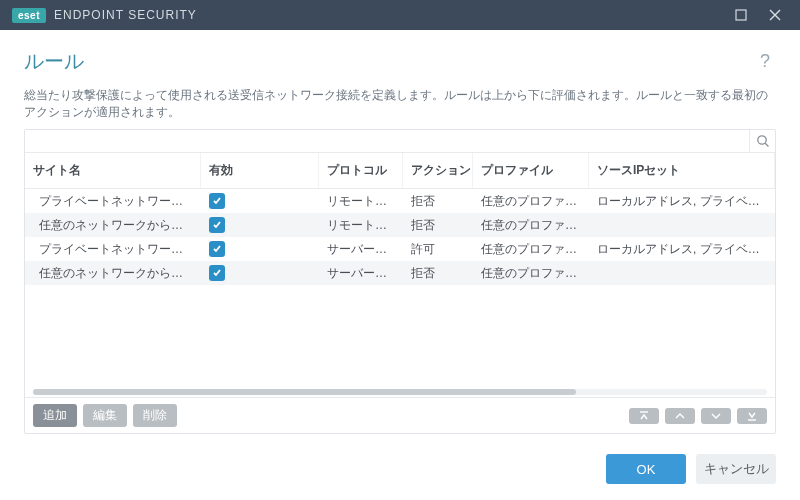 This screenshot has width=800, height=500. What do you see at coordinates (400, 471) in the screenshot?
I see `dialog-footer: OK キャンセル` at bounding box center [400, 471].